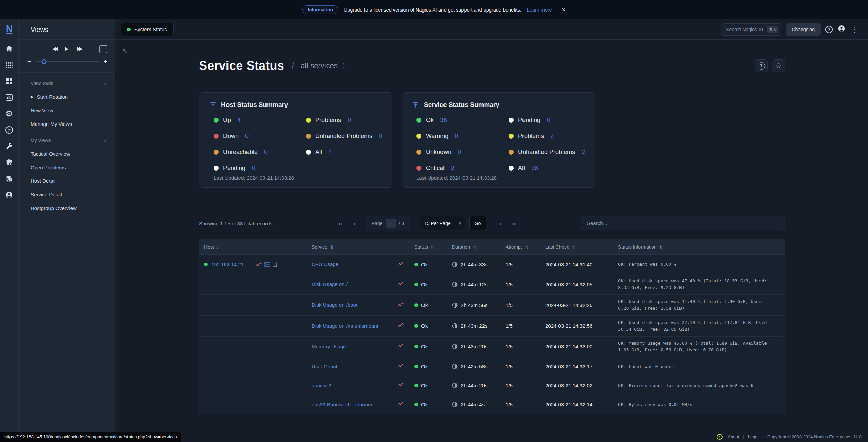  Describe the element at coordinates (761, 66) in the screenshot. I see `page-help-button: ?` at that location.